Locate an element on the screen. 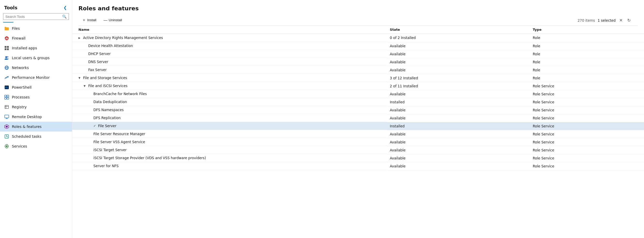 The image size is (644, 238). sidebar-item-performance-monitor: Performance Monitor is located at coordinates (36, 78).